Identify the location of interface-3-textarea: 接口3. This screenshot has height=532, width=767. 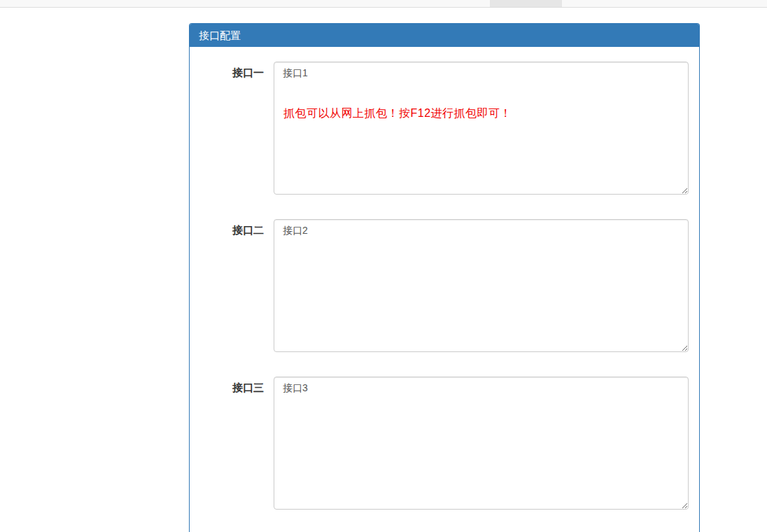
(481, 443).